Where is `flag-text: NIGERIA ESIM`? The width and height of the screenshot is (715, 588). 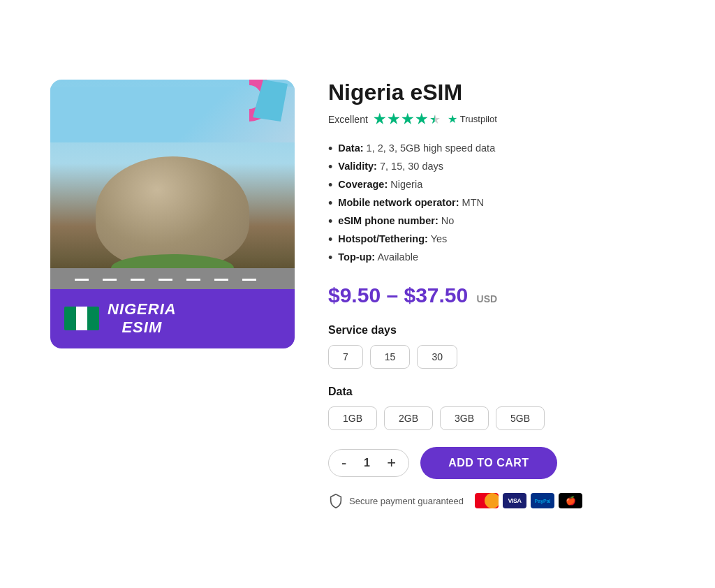
flag-text: NIGERIA ESIM is located at coordinates (142, 318).